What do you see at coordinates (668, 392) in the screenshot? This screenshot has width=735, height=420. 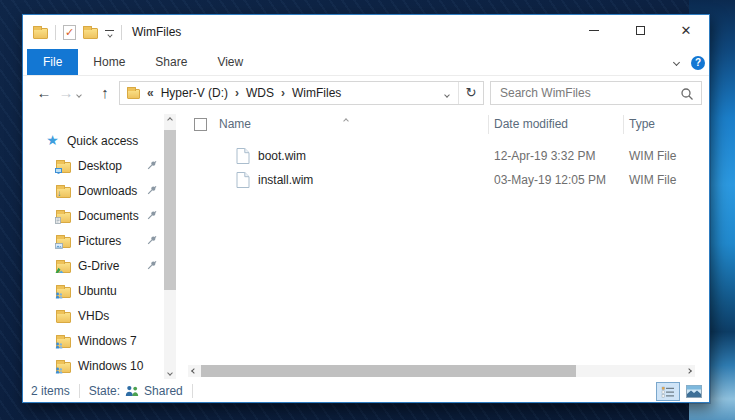 I see `details-view-button` at bounding box center [668, 392].